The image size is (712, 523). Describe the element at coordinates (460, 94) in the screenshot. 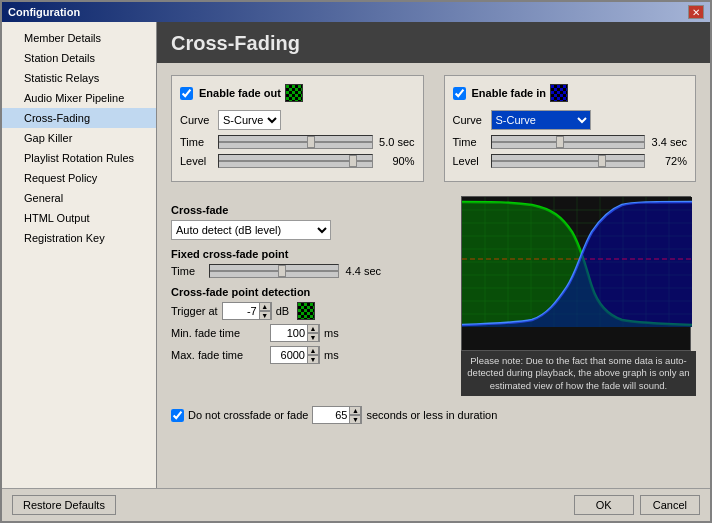

I see `enable-fade-in-checkbox` at that location.